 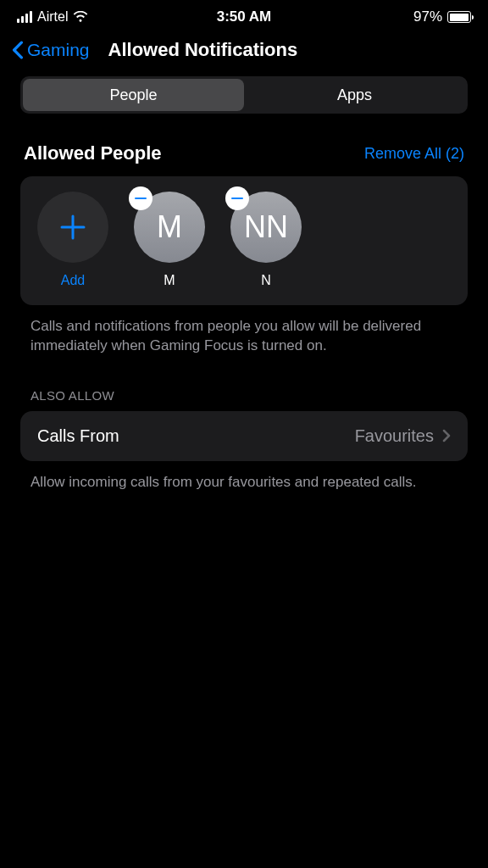 What do you see at coordinates (244, 436) in the screenshot?
I see `calls-from-row: Calls From Favourites` at bounding box center [244, 436].